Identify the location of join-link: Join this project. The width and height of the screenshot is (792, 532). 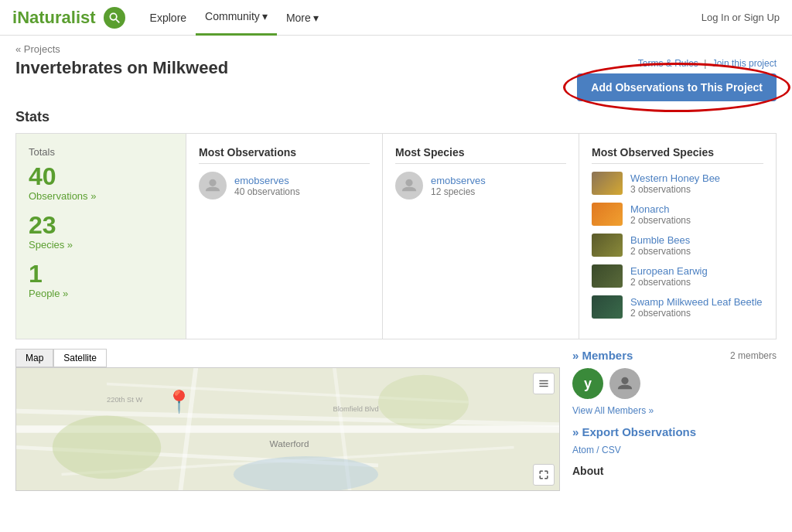
(744, 63).